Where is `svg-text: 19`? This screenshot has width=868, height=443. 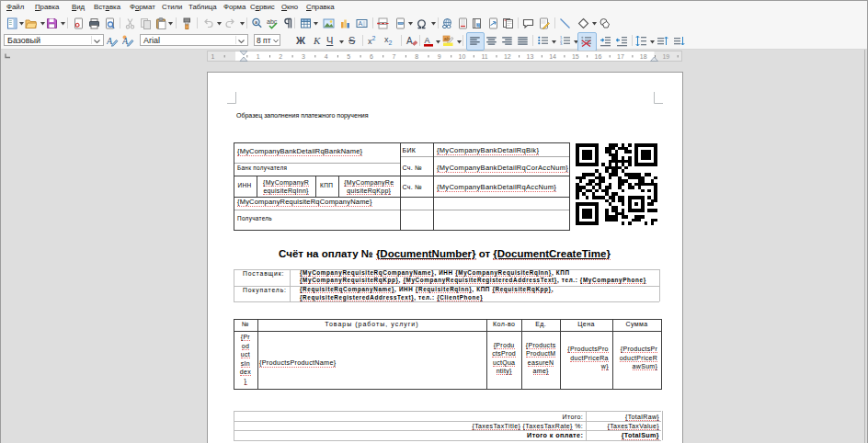
svg-text: 19 is located at coordinates (666, 57).